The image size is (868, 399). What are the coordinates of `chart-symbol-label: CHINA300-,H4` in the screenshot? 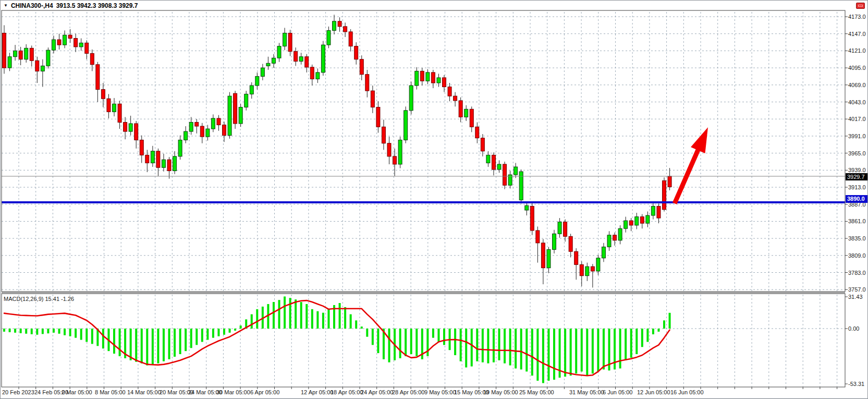 It's located at (32, 6).